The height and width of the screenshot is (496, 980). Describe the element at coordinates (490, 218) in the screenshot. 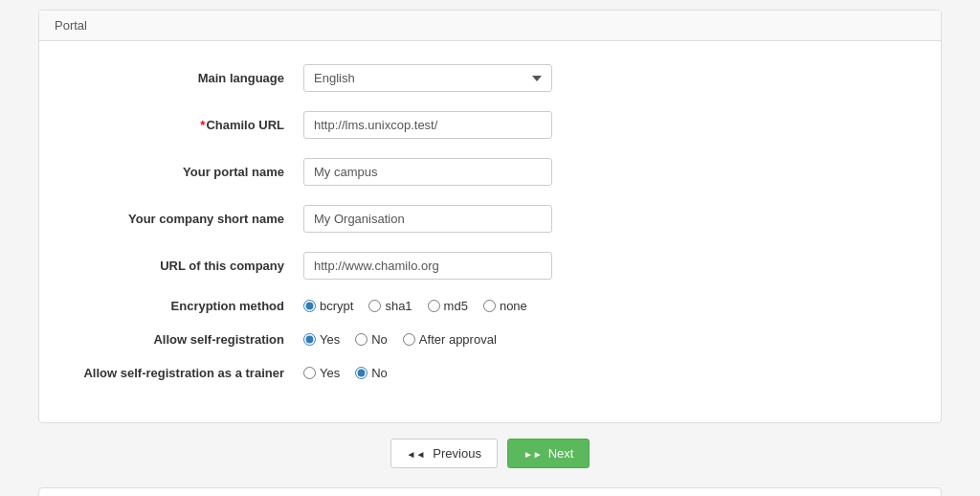

I see `company-short-name-row: Your company short name` at that location.